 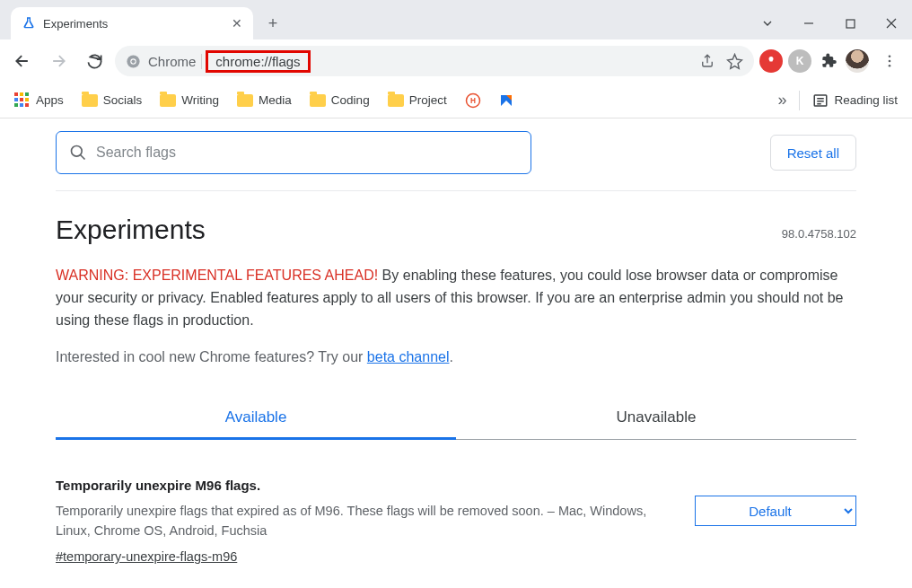 I want to click on url-highlight: chrome://flags, so click(x=258, y=61).